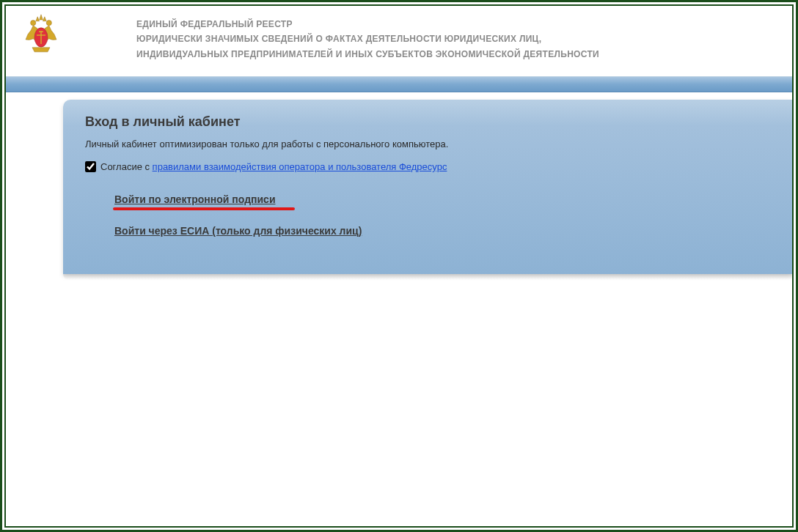 The height and width of the screenshot is (532, 798). What do you see at coordinates (195, 199) in the screenshot?
I see `login-e-signature-link: Войти по электронной подписи` at bounding box center [195, 199].